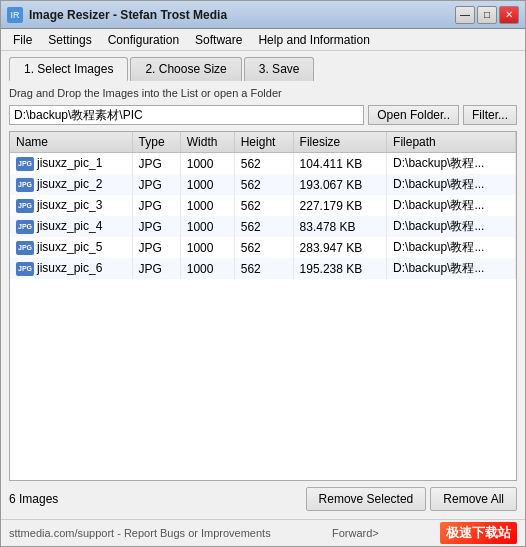  What do you see at coordinates (263, 93) in the screenshot?
I see `instruction-text: Drag and Drop the Images into the List o…` at bounding box center [263, 93].